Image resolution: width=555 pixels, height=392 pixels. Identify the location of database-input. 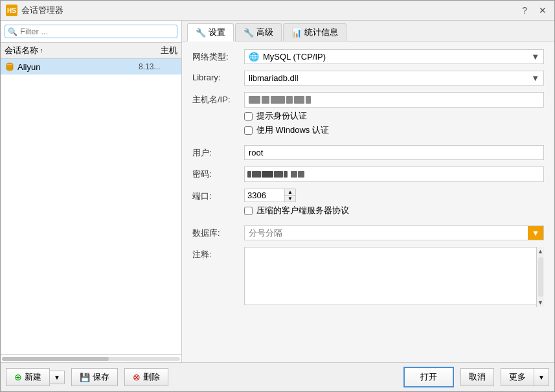
(386, 233).